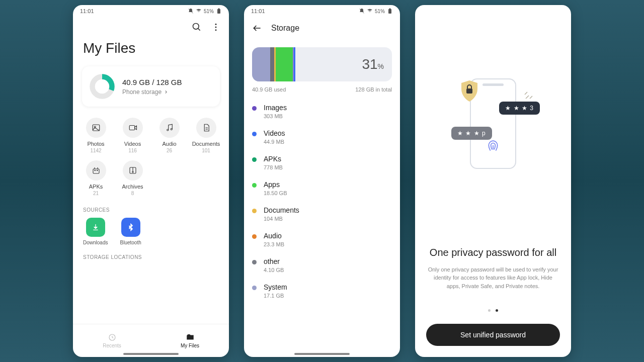 The image size is (644, 362). What do you see at coordinates (133, 136) in the screenshot?
I see `category-videos: Videos116` at bounding box center [133, 136].